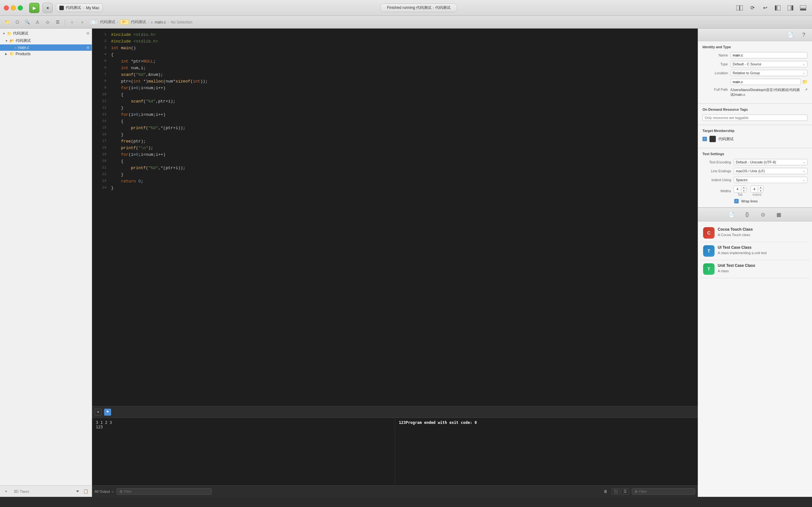  Describe the element at coordinates (620, 492) in the screenshot. I see `view-toggle-btns: ⬛ ☰` at that location.